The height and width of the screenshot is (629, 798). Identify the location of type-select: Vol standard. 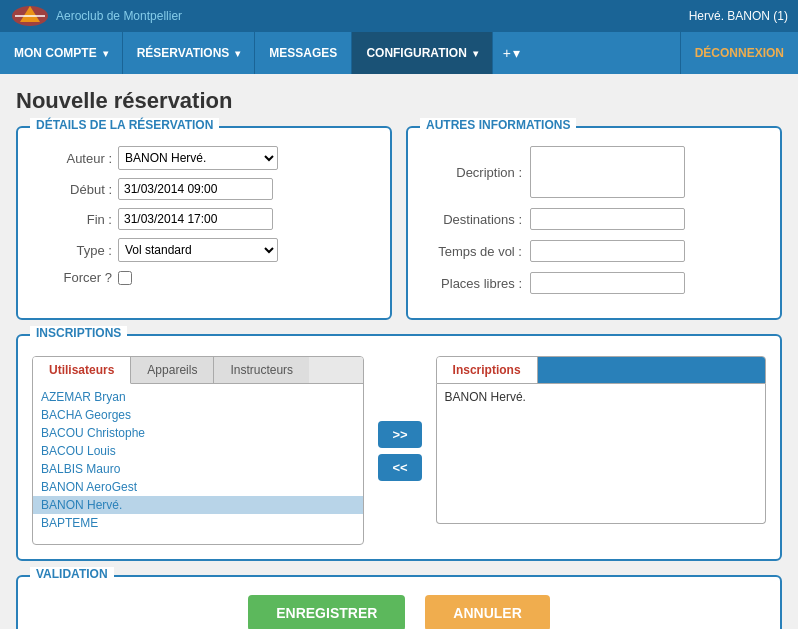
(198, 250).